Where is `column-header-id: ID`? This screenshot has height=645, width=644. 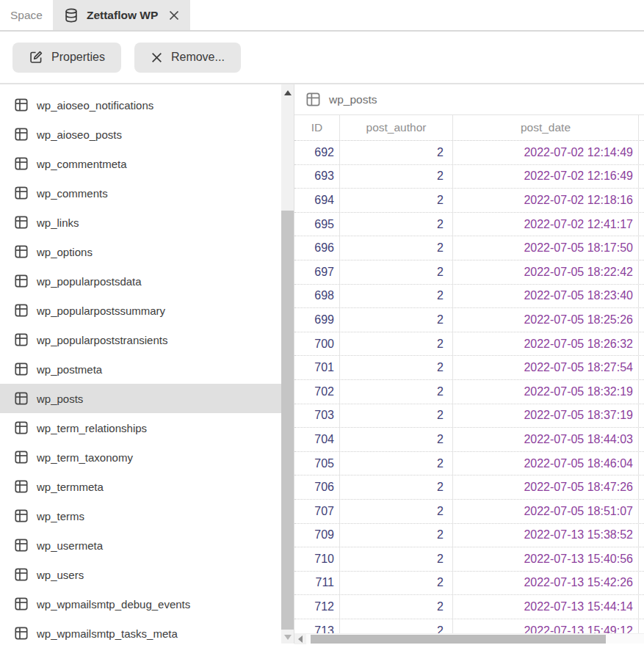 column-header-id: ID is located at coordinates (317, 128).